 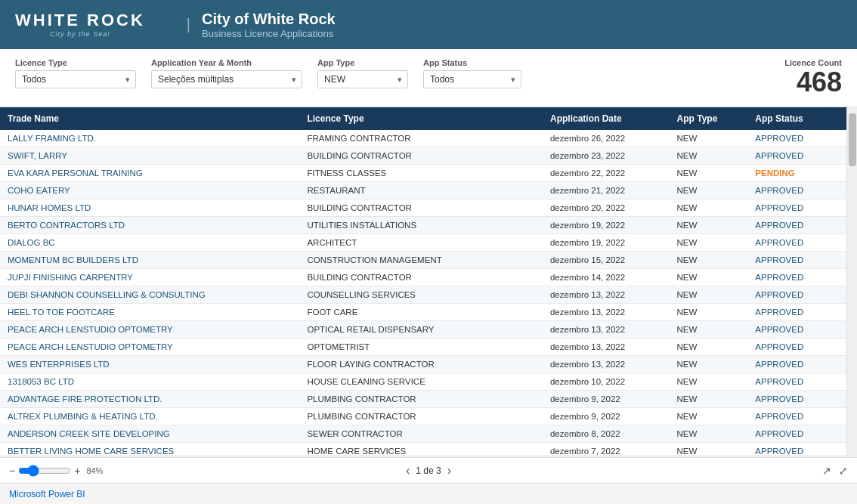 What do you see at coordinates (227, 79) in the screenshot?
I see `filter-app-year-select: Seleções múltiplas` at bounding box center [227, 79].